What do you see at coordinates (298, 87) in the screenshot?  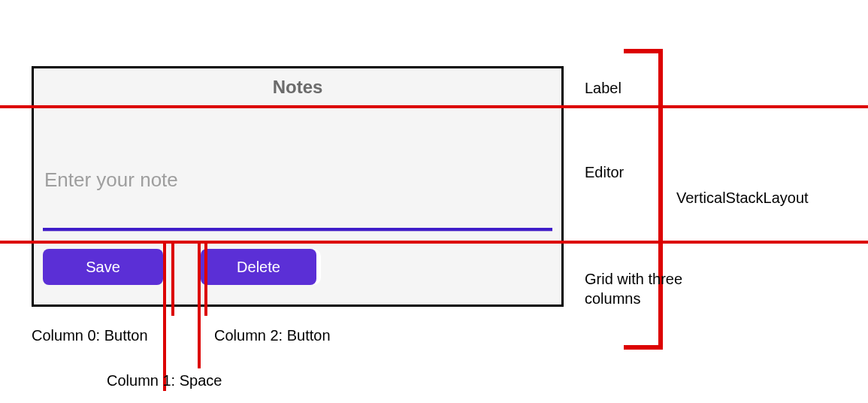 I see `title-row: Notes` at bounding box center [298, 87].